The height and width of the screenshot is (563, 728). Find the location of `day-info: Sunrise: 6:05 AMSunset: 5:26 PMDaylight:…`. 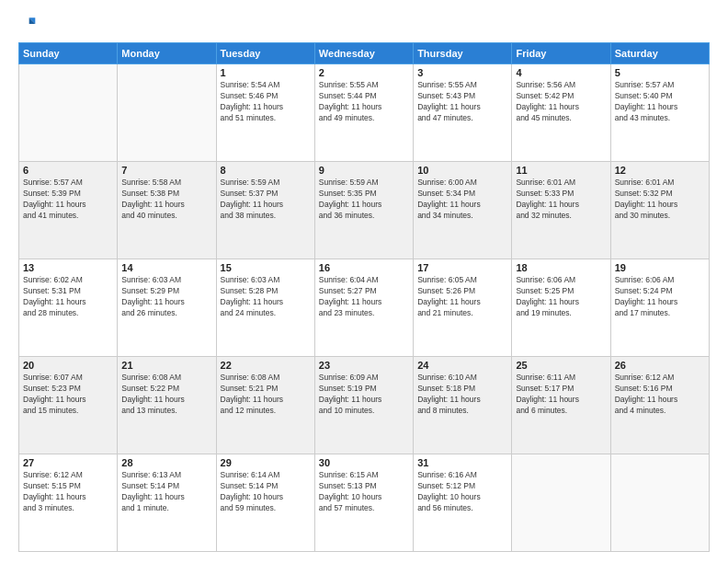

day-info: Sunrise: 6:05 AMSunset: 5:26 PMDaylight:… is located at coordinates (462, 297).